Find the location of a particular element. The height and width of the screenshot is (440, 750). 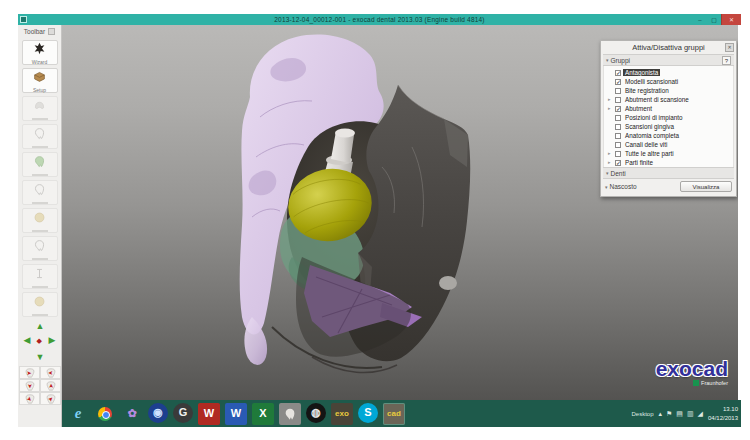

visualizza-button: Visualizza is located at coordinates (706, 186).